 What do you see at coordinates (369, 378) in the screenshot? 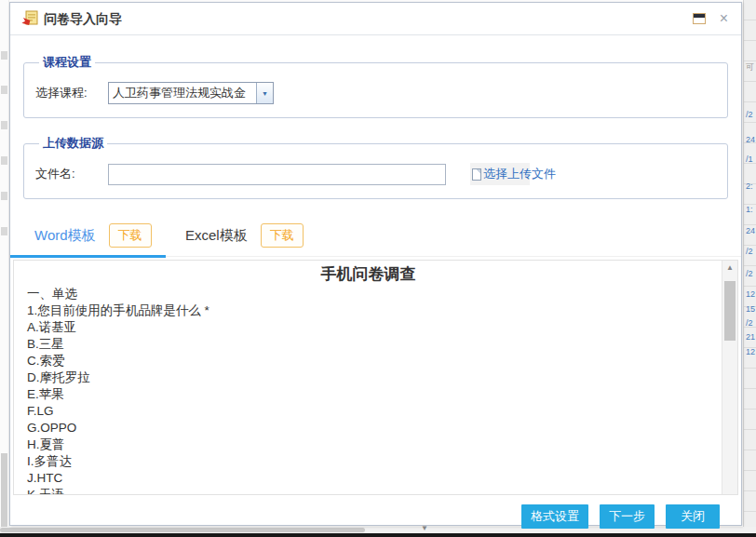
I see `questionnaire-line: D.摩托罗拉` at bounding box center [369, 378].